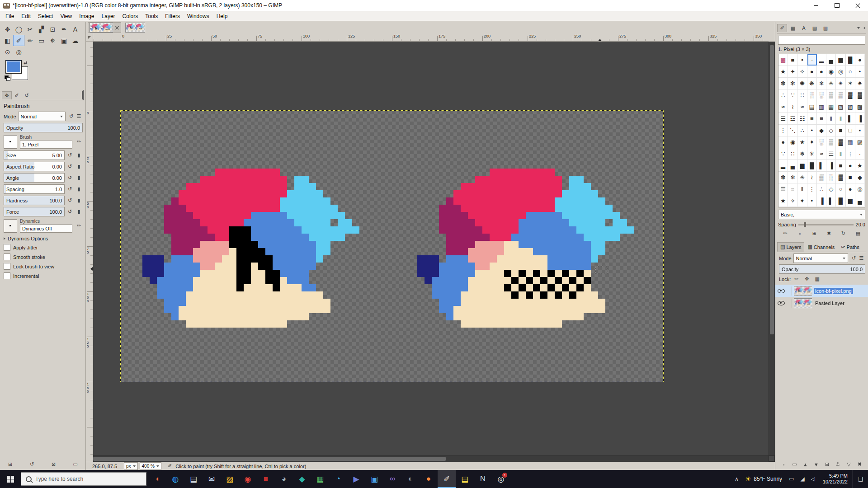 The width and height of the screenshot is (868, 488). Describe the element at coordinates (108, 16) in the screenshot. I see `menu-layer: Layer` at that location.